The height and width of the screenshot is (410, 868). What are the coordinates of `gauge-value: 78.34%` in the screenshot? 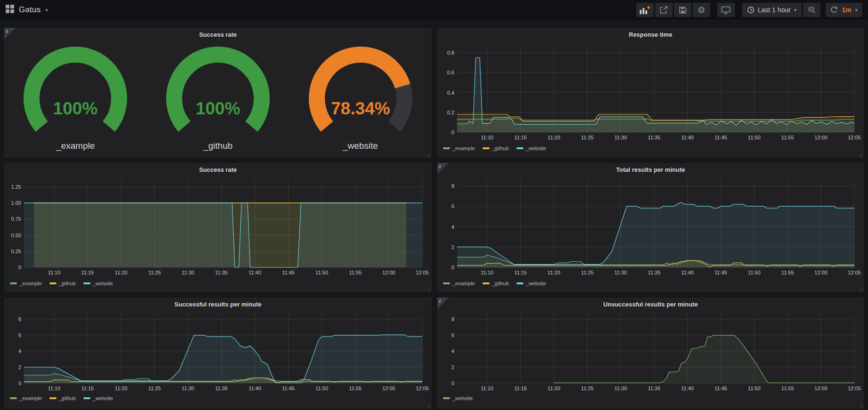 It's located at (361, 108).